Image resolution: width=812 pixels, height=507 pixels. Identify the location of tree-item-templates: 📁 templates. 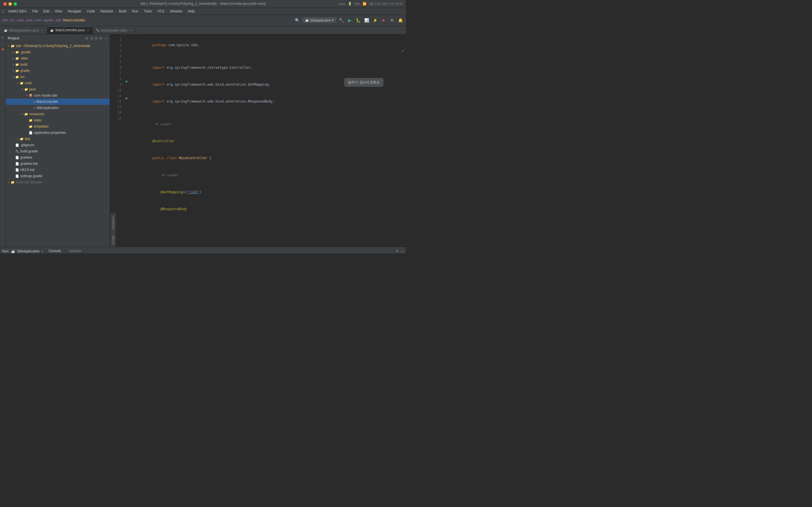
(58, 126).